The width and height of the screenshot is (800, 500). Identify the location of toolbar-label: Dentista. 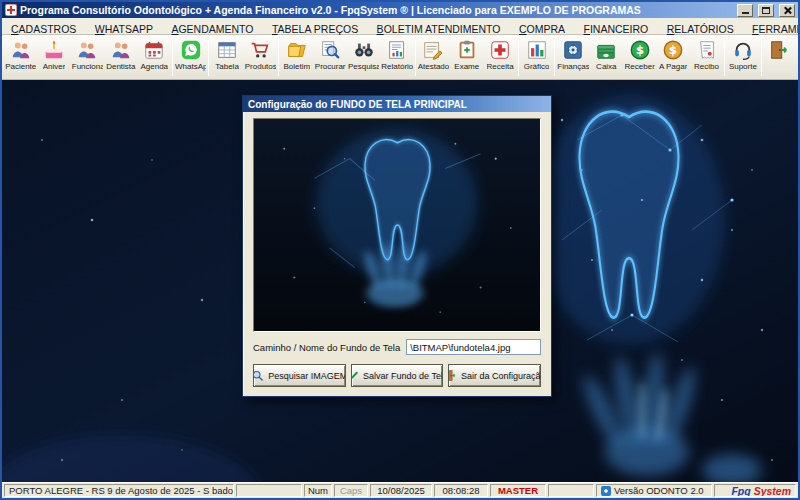
(120, 66).